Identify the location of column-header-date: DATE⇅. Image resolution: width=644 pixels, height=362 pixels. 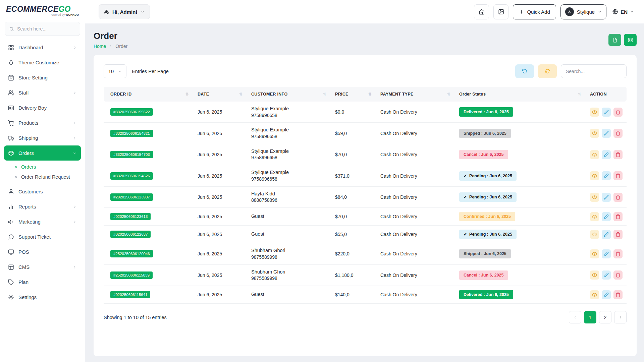
(221, 94).